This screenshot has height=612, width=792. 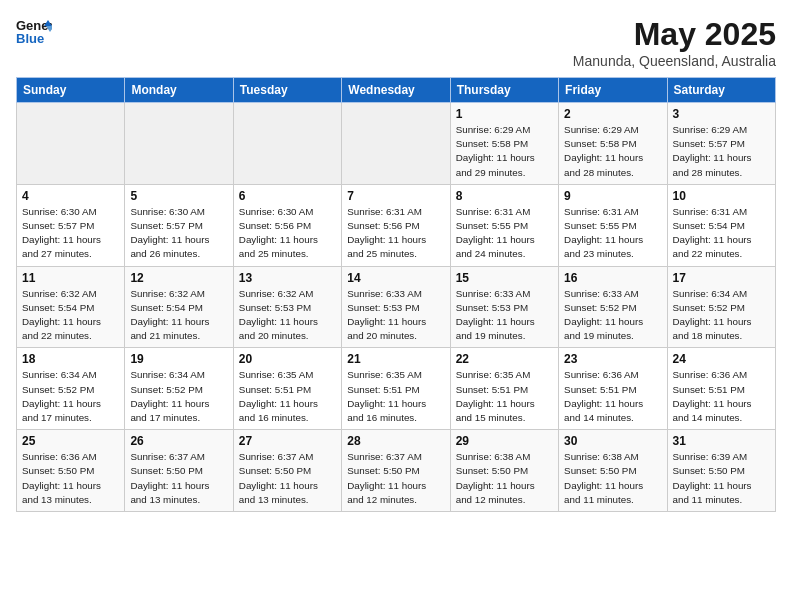 I want to click on day-info: Sunrise: 6:29 AMSunset: 5:58 PMDaylight:…, so click(x=504, y=152).